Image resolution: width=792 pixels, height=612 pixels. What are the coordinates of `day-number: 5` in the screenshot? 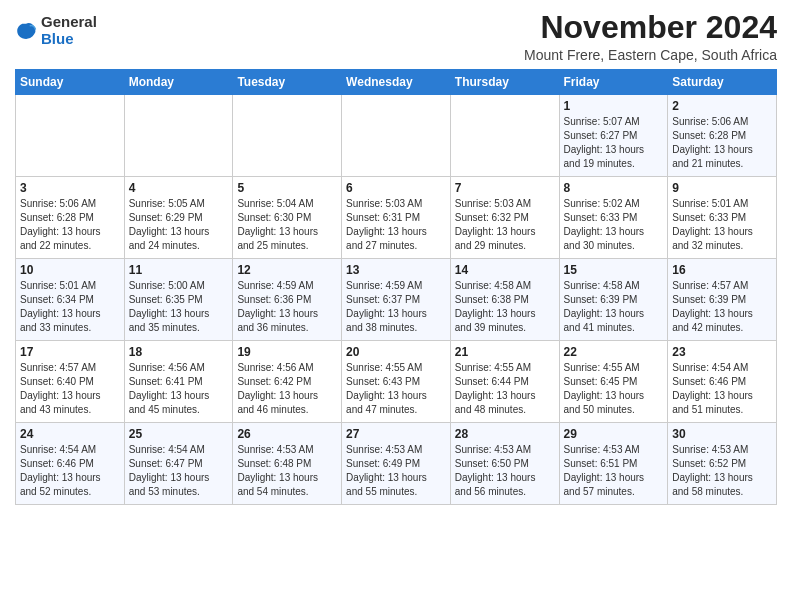 It's located at (287, 188).